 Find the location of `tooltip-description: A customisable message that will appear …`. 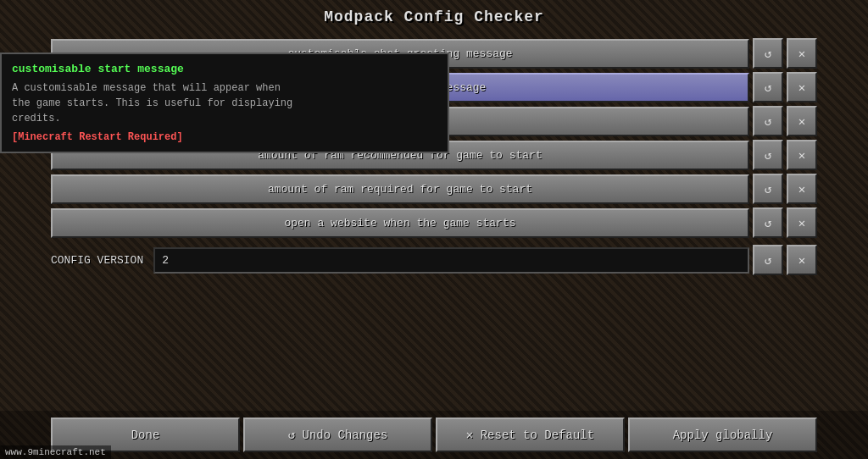

tooltip-description: A customisable message that will appear … is located at coordinates (225, 103).